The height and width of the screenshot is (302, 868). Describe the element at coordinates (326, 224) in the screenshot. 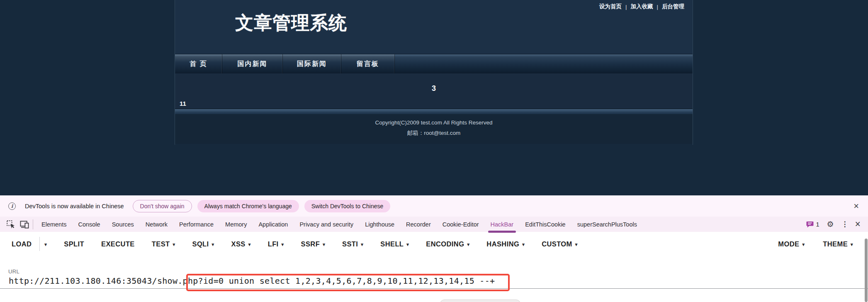

I see `tab-privacy-security: Privacy and security` at that location.